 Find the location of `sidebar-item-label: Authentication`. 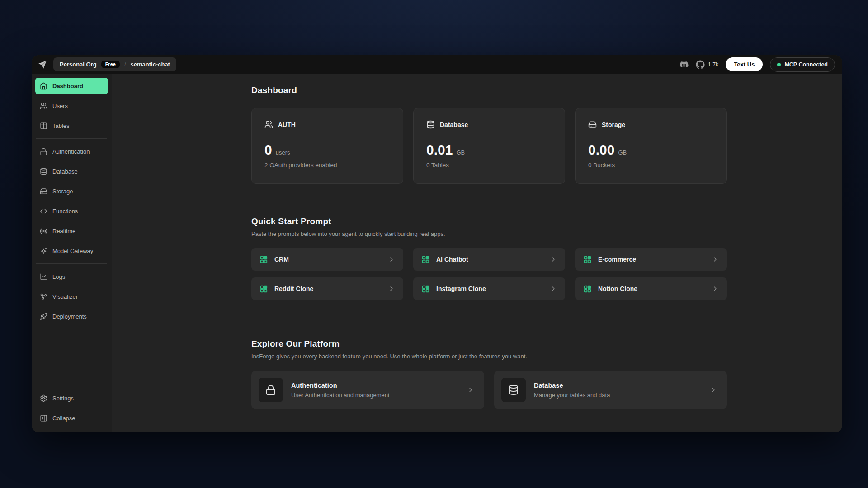

sidebar-item-label: Authentication is located at coordinates (71, 152).